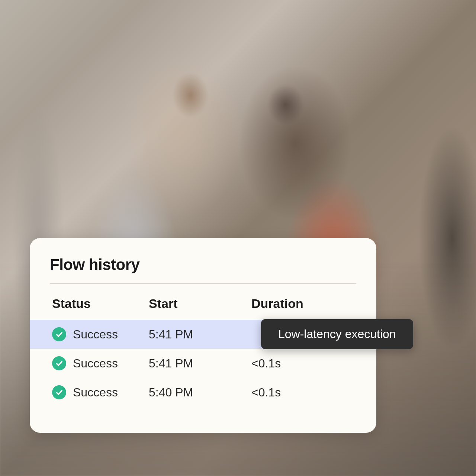 The image size is (476, 476). Describe the element at coordinates (203, 303) in the screenshot. I see `table-header: Status Start Duration` at that location.